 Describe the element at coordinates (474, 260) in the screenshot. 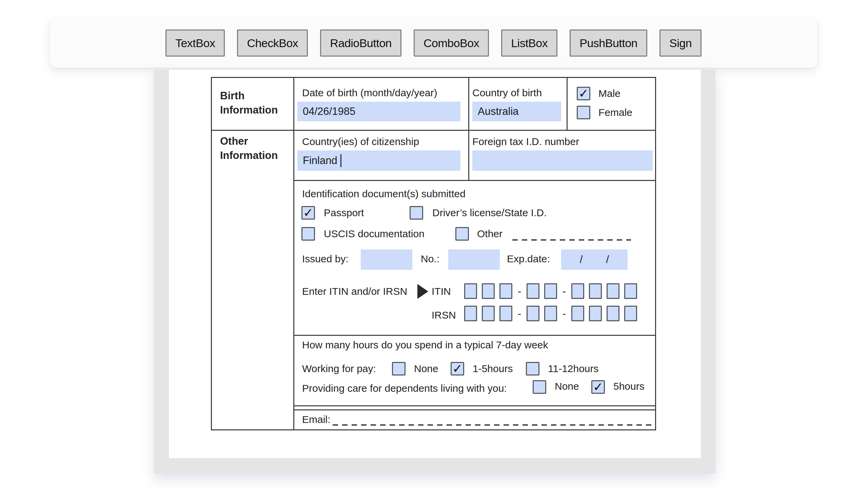

I see `number-field` at that location.